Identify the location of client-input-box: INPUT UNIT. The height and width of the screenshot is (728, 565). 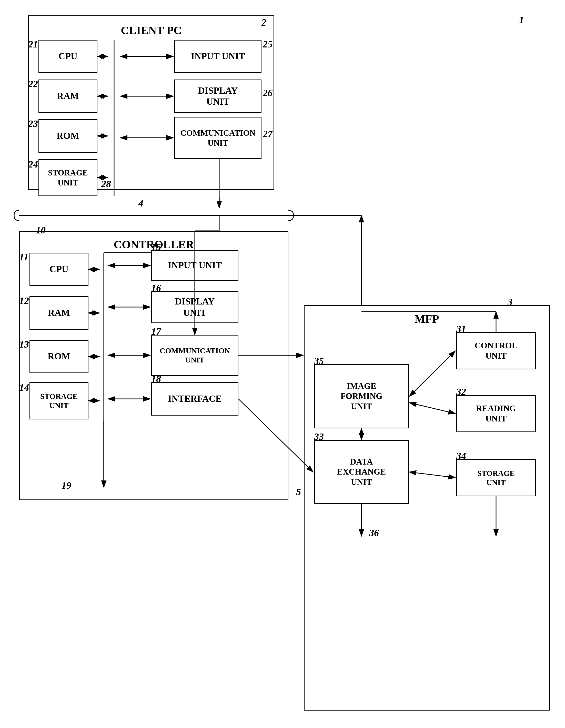
(218, 56).